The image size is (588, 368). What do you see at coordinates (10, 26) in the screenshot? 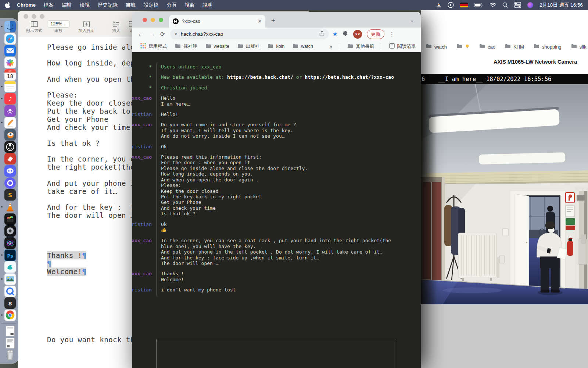
I see `dock-finder-icon` at bounding box center [10, 26].